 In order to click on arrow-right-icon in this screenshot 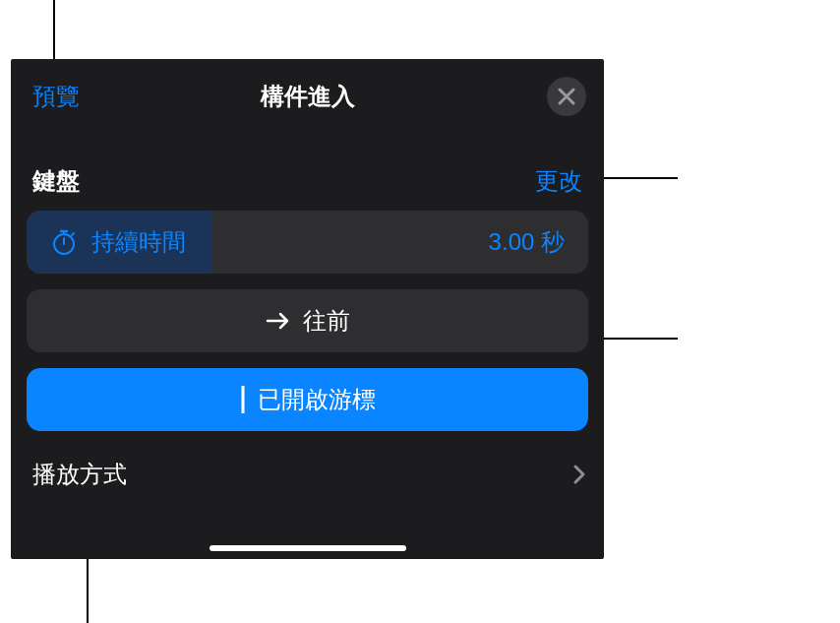, I will do `click(278, 321)`.